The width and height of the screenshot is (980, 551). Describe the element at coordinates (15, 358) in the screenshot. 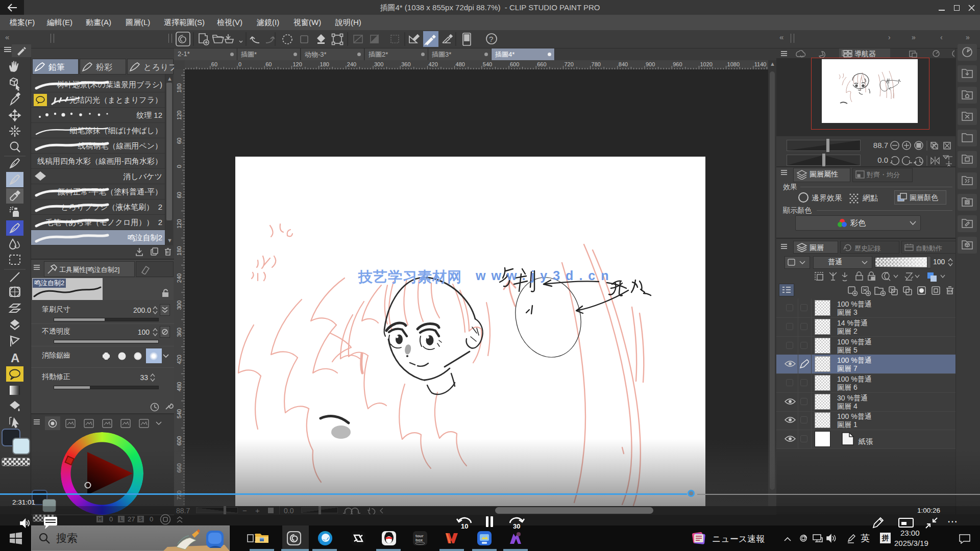

I see `svg-text: A` at that location.